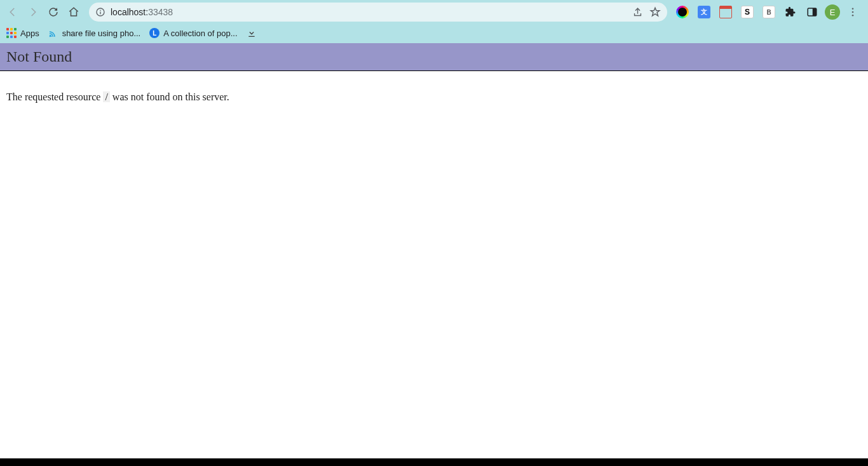 This screenshot has height=466, width=868. I want to click on profile-avatar: E, so click(832, 12).